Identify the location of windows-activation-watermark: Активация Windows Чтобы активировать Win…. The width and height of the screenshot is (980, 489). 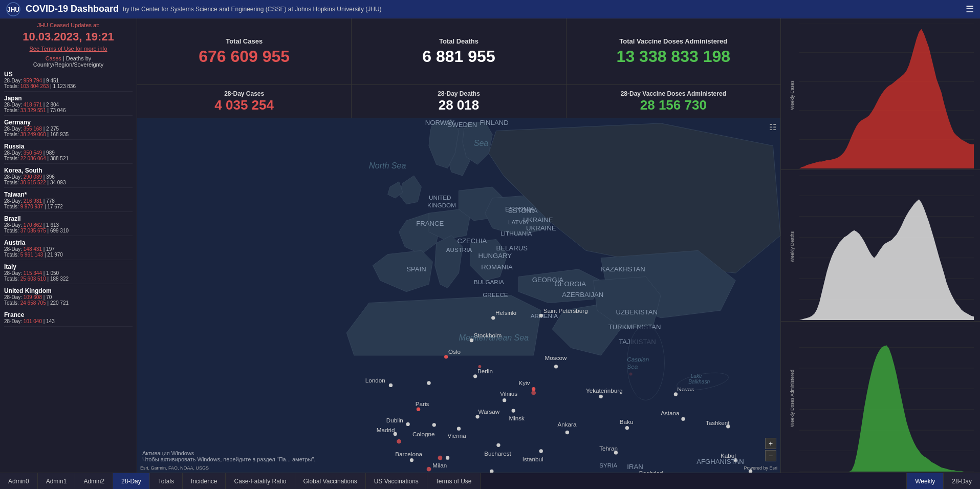
(229, 456).